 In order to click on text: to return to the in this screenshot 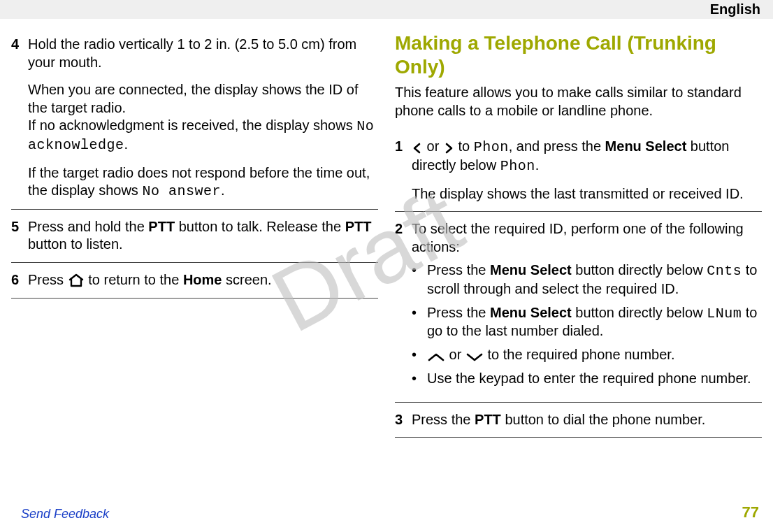, I will do `click(134, 280)`.